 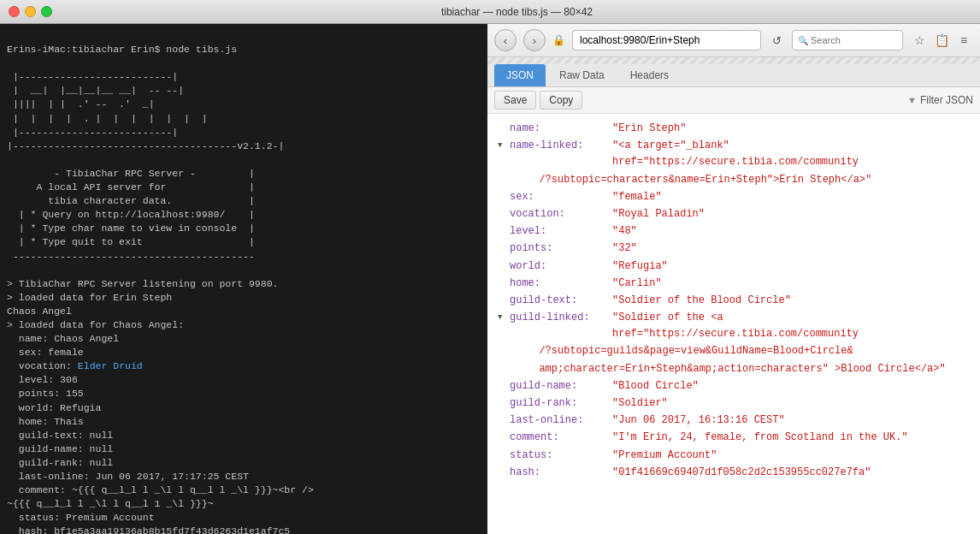 What do you see at coordinates (734, 370) in the screenshot?
I see `json-row-guild-linked-3: amp;character=Erin+Steph&amp;action=char…` at bounding box center [734, 370].